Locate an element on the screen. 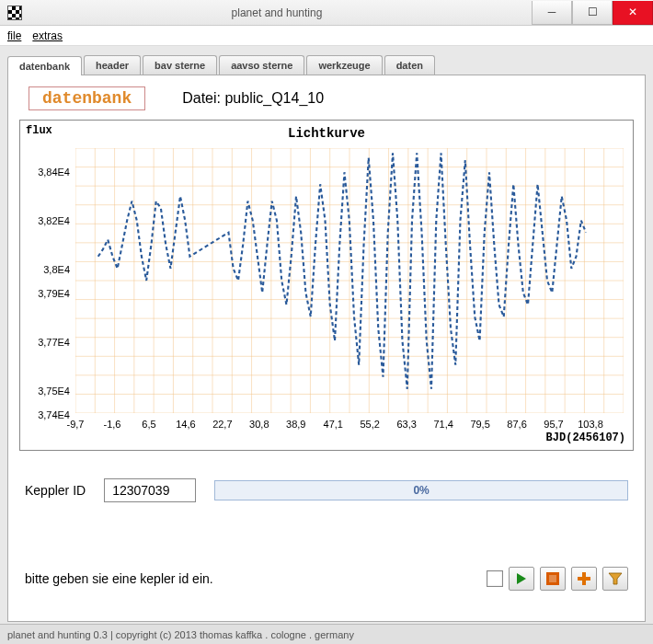 This screenshot has width=653, height=644. x-tick: 22,7 is located at coordinates (223, 424).